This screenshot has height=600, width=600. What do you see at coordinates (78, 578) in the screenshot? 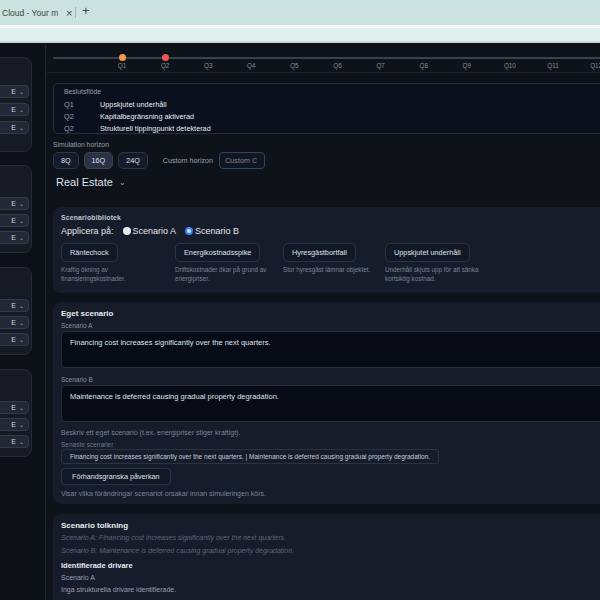
I see `drivers-scenario-label: Scenario A` at bounding box center [78, 578].